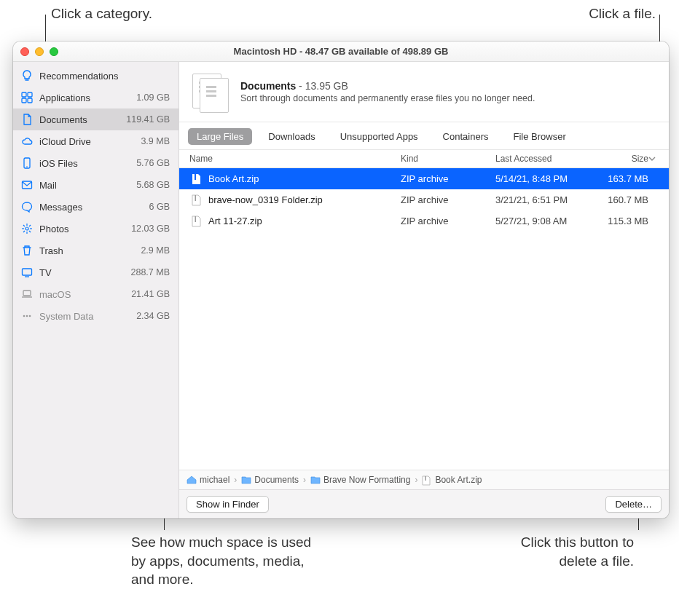 The image size is (679, 616). What do you see at coordinates (227, 504) in the screenshot?
I see `show-in-finder-button: Show in Finder` at bounding box center [227, 504].